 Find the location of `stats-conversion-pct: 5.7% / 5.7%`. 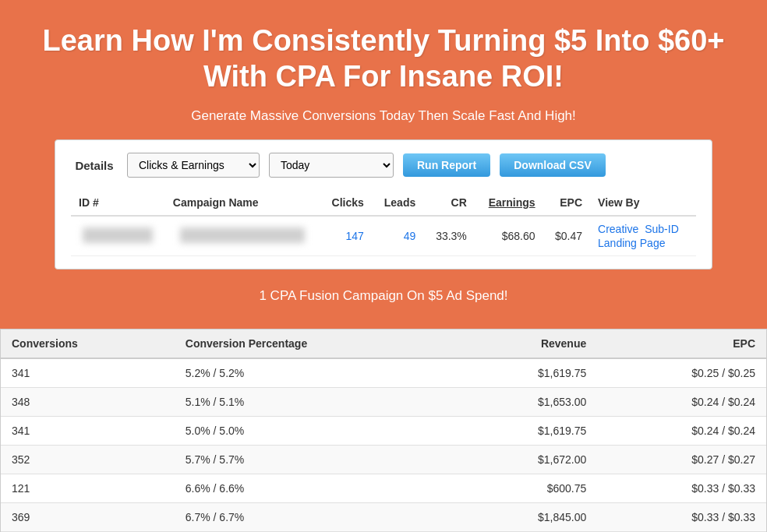

stats-conversion-pct: 5.7% / 5.7% is located at coordinates (316, 460).